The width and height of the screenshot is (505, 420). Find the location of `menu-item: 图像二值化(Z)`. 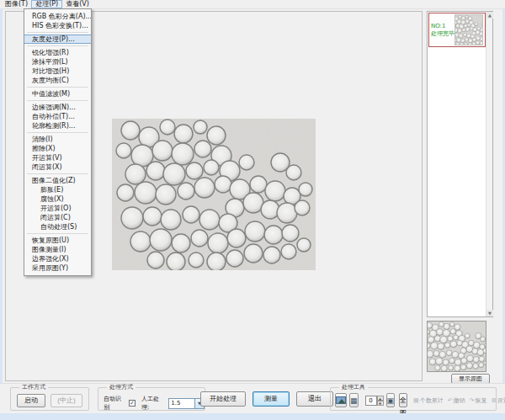

menu-item: 图像二值化(Z) is located at coordinates (57, 180).